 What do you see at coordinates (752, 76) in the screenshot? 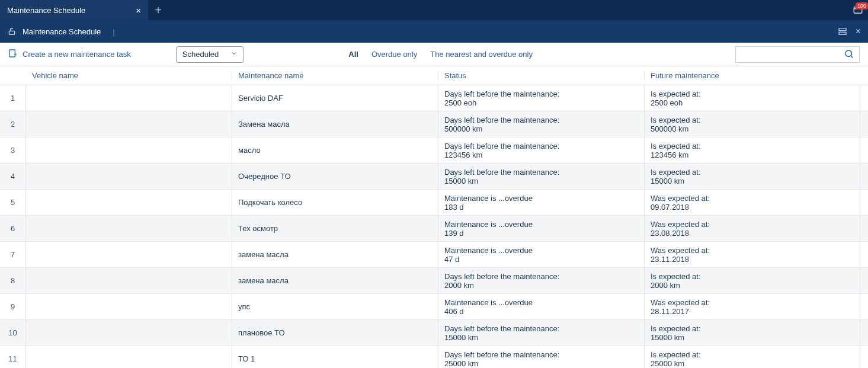
I see `column-header-future: Future maintenance` at bounding box center [752, 76].